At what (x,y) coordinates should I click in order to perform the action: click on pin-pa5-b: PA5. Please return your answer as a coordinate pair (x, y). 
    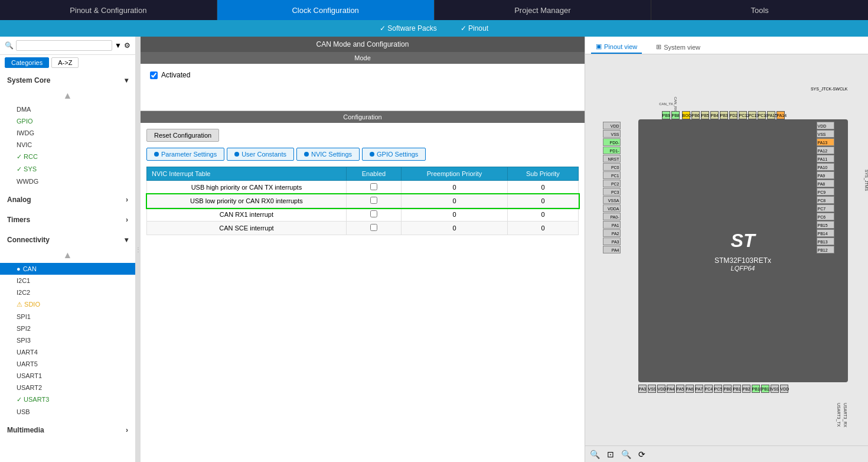
    Looking at the image, I should click on (680, 389).